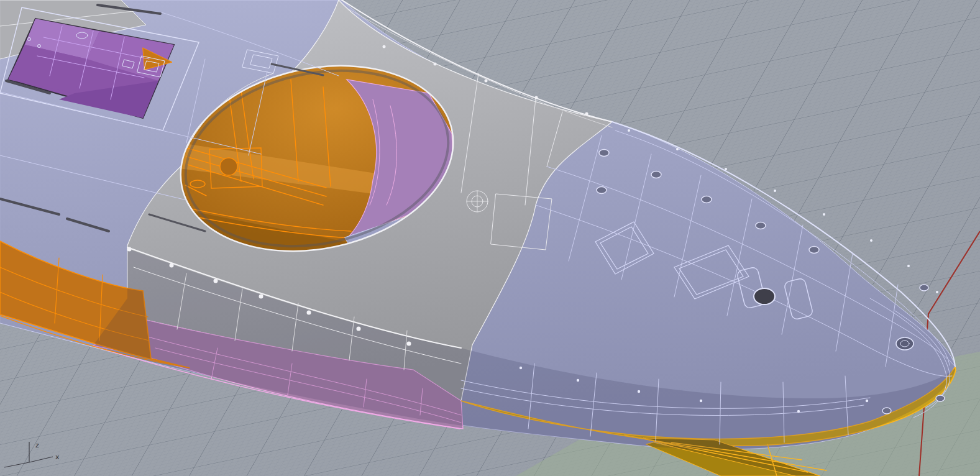 The image size is (980, 476). I want to click on axis-label-z: z, so click(37, 445).